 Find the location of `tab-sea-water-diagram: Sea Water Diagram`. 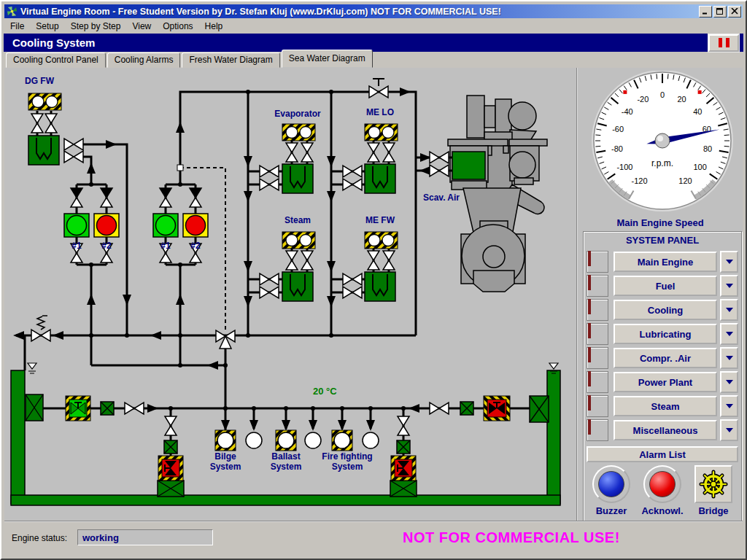

tab-sea-water-diagram: Sea Water Diagram is located at coordinates (327, 58).